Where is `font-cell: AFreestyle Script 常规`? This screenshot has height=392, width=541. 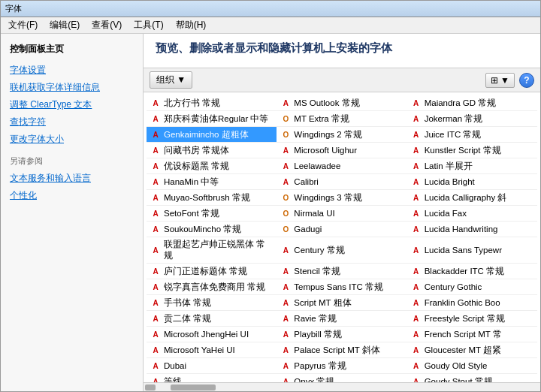
font-cell: AFreestyle Script 常规 is located at coordinates (472, 318).